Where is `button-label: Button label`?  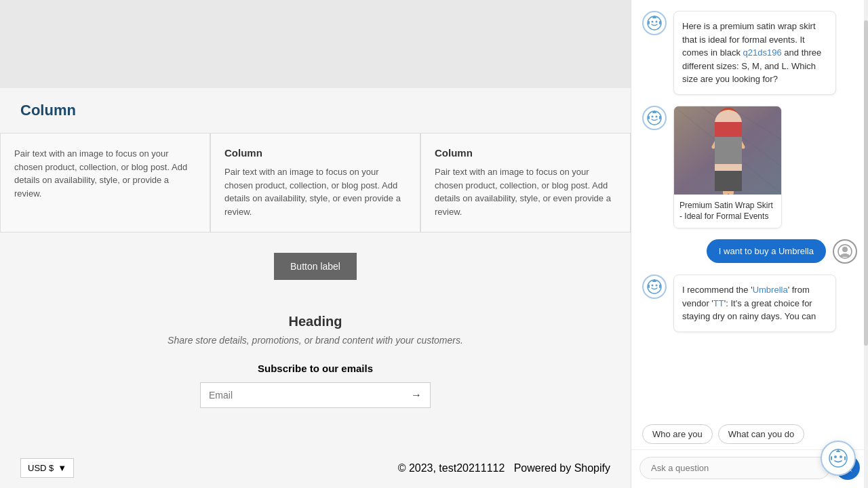
button-label: Button label is located at coordinates (315, 266).